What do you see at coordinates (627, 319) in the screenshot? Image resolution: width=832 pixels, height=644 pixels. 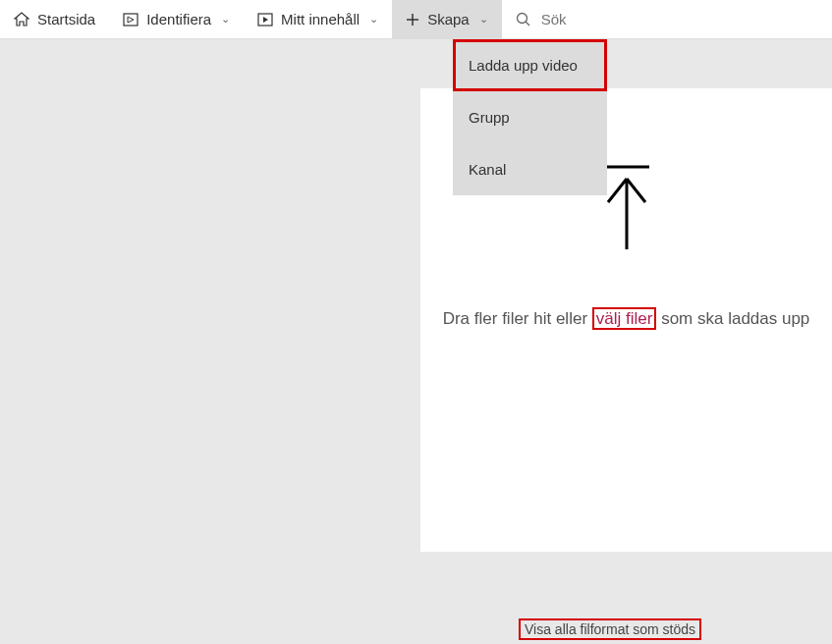 I see `upload-instructions: Dra fler filer hit eller välj filer som …` at bounding box center [627, 319].